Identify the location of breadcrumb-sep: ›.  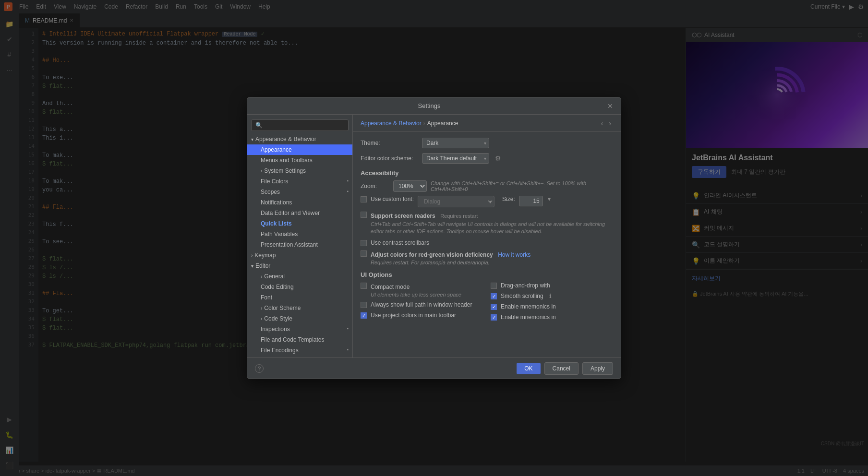
(424, 123).